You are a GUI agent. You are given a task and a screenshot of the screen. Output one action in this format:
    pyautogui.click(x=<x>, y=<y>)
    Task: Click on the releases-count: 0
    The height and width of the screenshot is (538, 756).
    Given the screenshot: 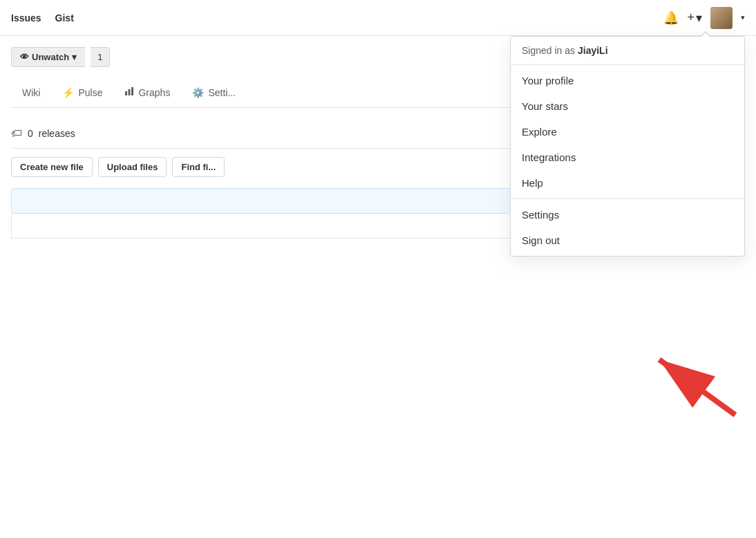 What is the action you would take?
    pyautogui.click(x=30, y=133)
    